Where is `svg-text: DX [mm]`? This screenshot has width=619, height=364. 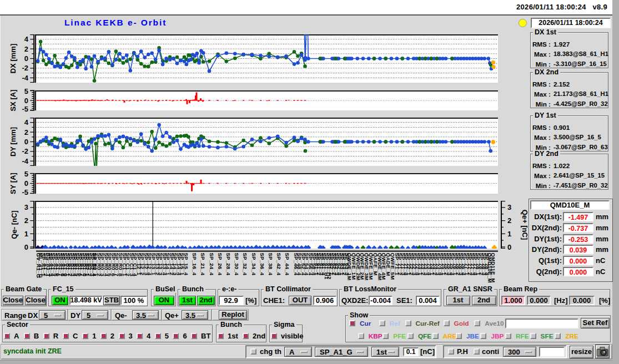
svg-text: DX [mm] is located at coordinates (13, 59).